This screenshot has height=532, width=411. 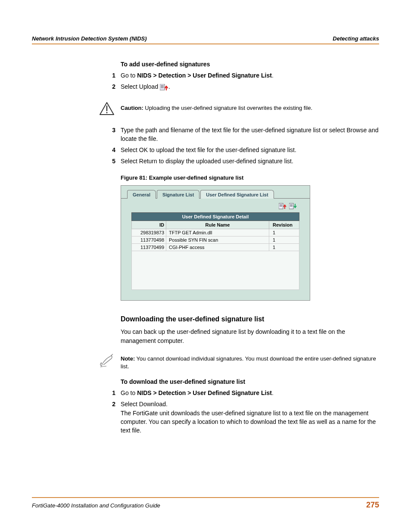 What do you see at coordinates (206, 498) in the screenshot?
I see `footer-rule` at bounding box center [206, 498].